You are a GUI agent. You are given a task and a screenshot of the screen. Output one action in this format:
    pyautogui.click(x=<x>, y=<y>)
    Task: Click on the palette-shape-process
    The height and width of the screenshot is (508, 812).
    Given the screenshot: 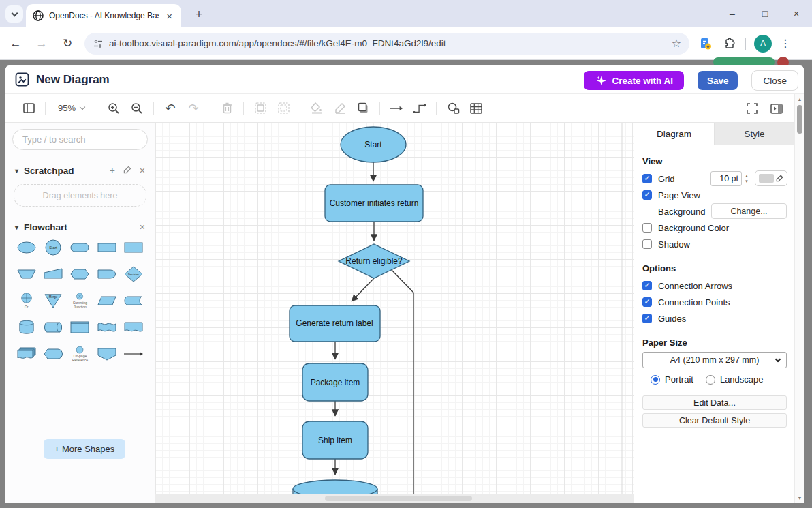 What is the action you would take?
    pyautogui.click(x=106, y=248)
    